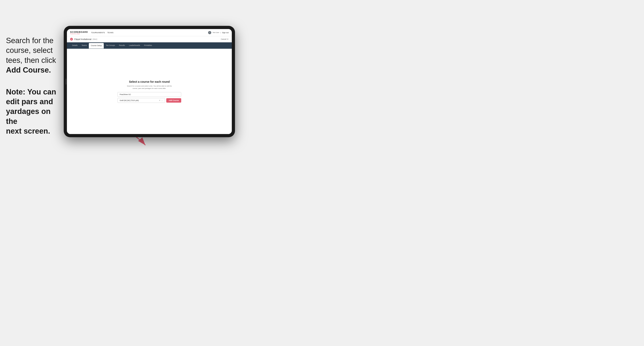  What do you see at coordinates (150, 91) in the screenshot?
I see `course-section: Select a course for each round Search fo…` at bounding box center [150, 91].